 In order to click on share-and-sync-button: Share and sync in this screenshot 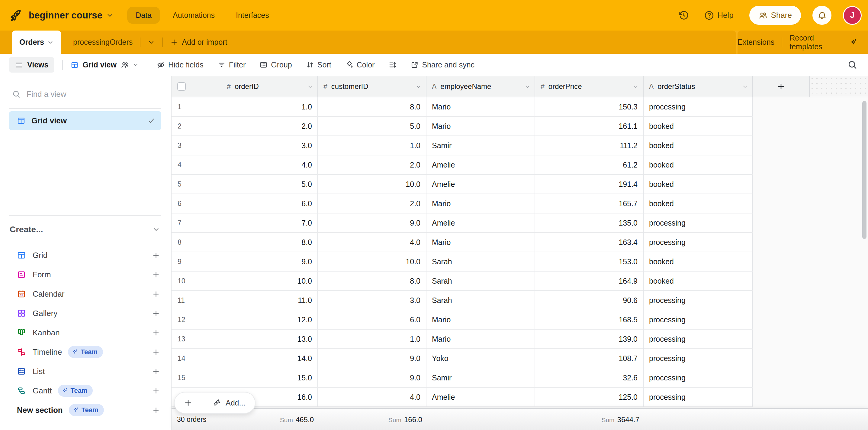, I will do `click(442, 65)`.